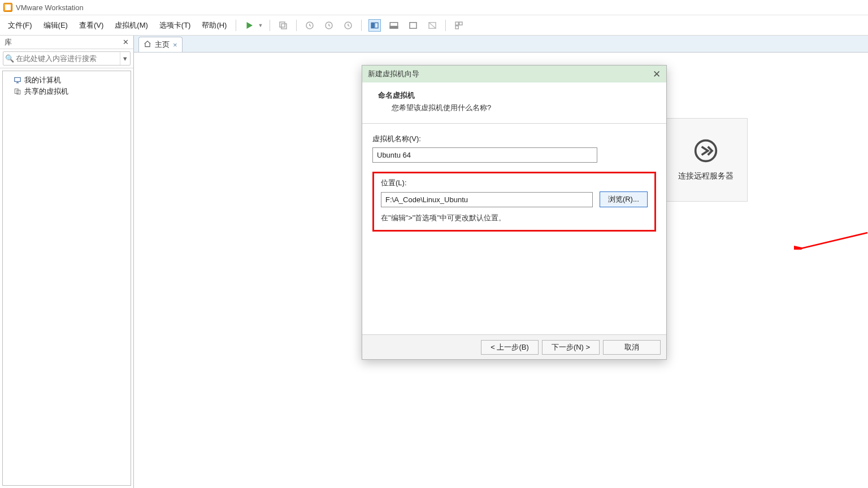 This screenshot has width=868, height=488. I want to click on clock3-icon, so click(348, 25).